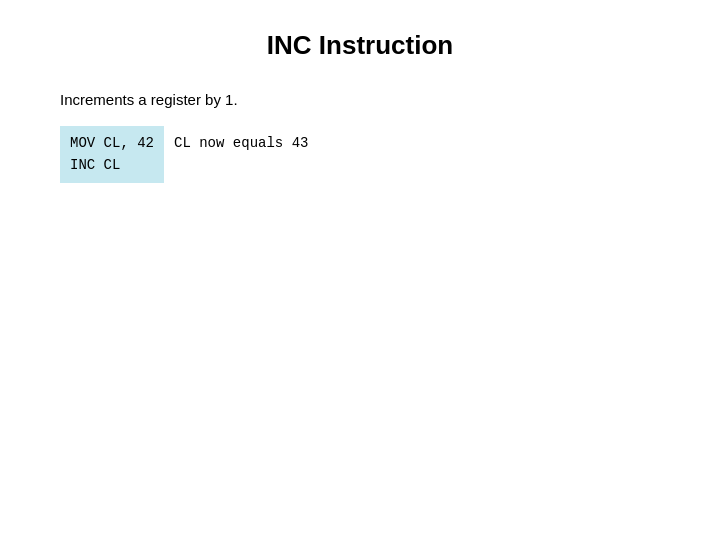  I want to click on code-line-2: INC CL, so click(112, 165).